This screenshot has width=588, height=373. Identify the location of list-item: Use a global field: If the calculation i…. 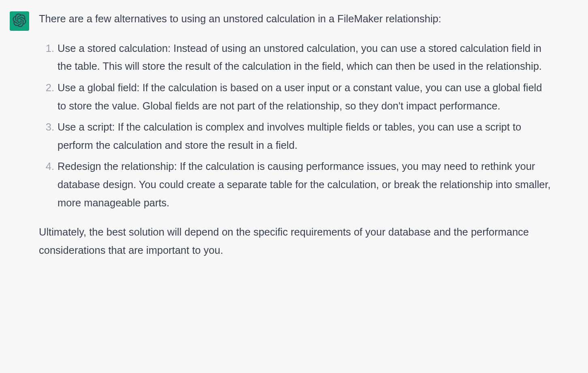
(305, 96).